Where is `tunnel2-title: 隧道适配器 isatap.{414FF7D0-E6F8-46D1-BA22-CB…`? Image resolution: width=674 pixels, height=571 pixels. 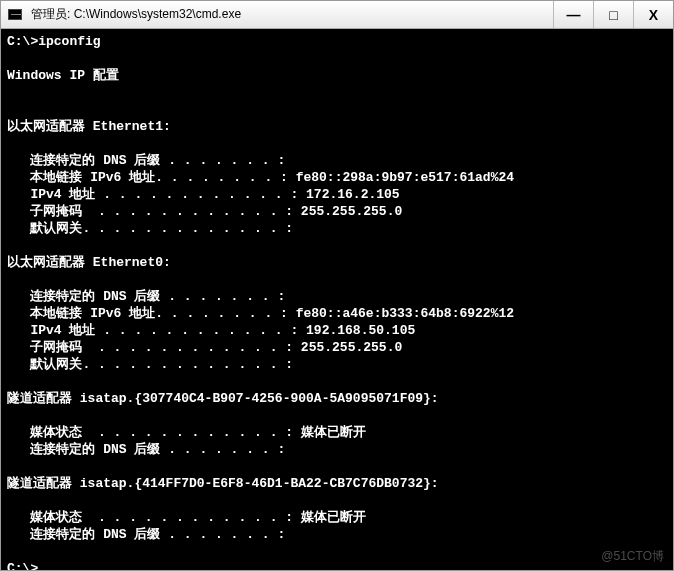
tunnel2-title: 隧道适配器 isatap.{414FF7D0-E6F8-46D1-BA22-CB… is located at coordinates (223, 484).